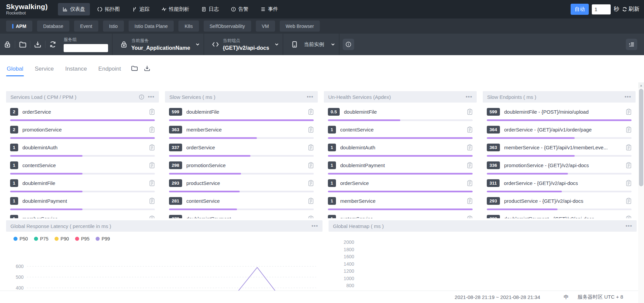 The image size is (644, 303). I want to click on import-folder-icon, so click(134, 68).